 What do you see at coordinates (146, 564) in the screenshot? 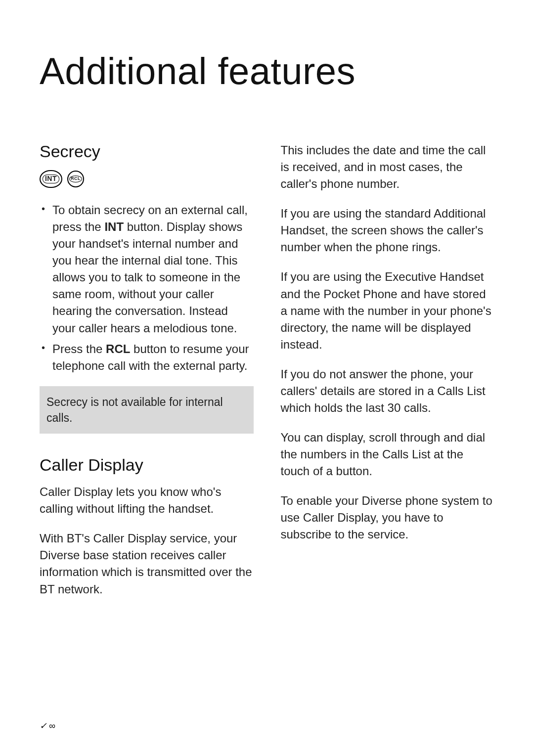
I see `caller-display-p1: With BT's Caller Display service, your D…` at bounding box center [146, 564].